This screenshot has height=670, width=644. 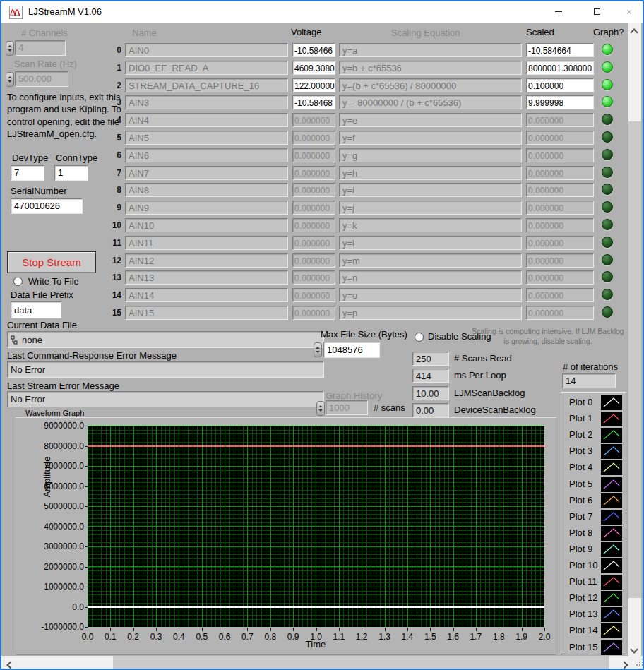 What do you see at coordinates (206, 50) in the screenshot?
I see `channel-name-field: AIN0` at bounding box center [206, 50].